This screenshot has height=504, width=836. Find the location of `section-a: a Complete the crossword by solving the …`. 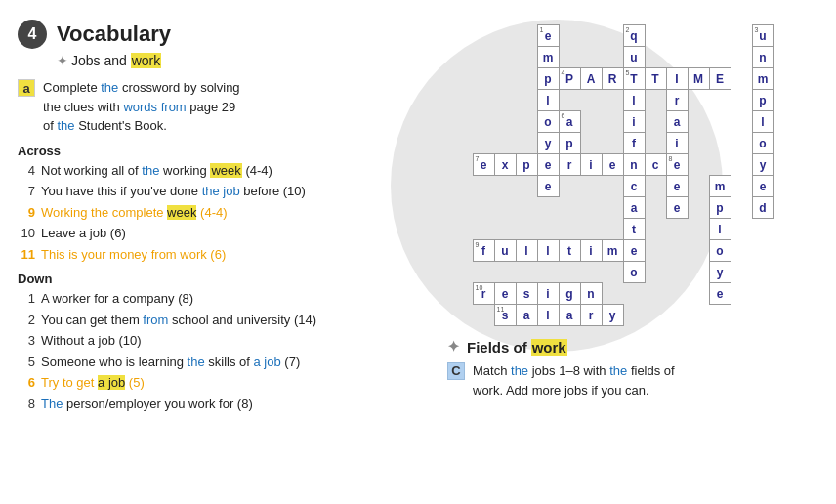

section-a: a Complete the crossword by solving the … is located at coordinates (210, 107).